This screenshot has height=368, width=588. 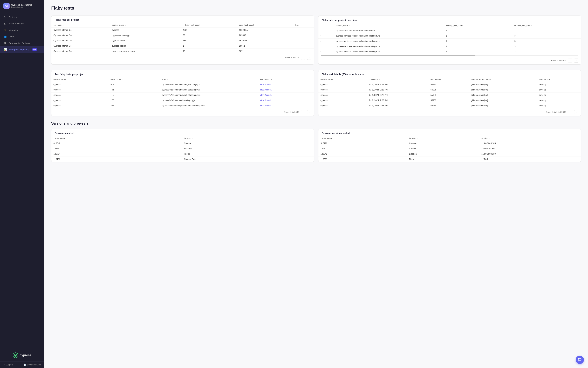 What do you see at coordinates (580, 360) in the screenshot?
I see `chat-button` at bounding box center [580, 360].